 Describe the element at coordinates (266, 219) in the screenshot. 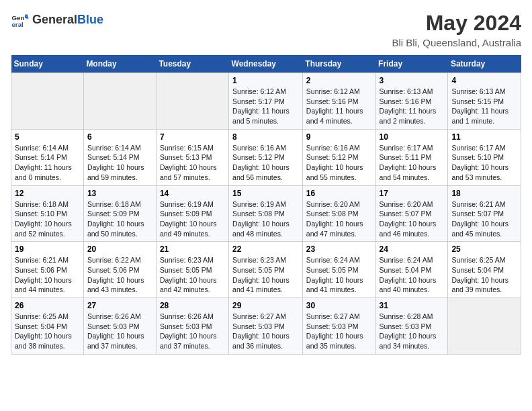

I see `day-info: Sunrise: 6:19 AMSunset: 5:08 PMDaylight:…` at that location.